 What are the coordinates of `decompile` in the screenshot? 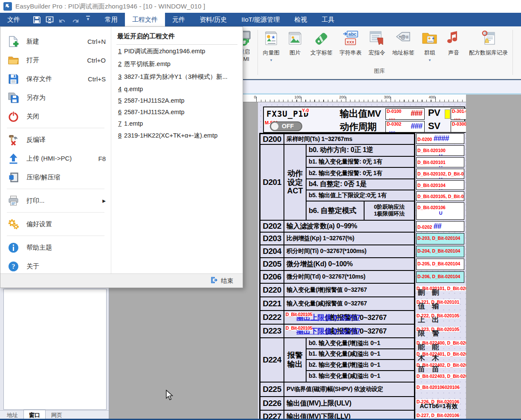 It's located at (14, 140).